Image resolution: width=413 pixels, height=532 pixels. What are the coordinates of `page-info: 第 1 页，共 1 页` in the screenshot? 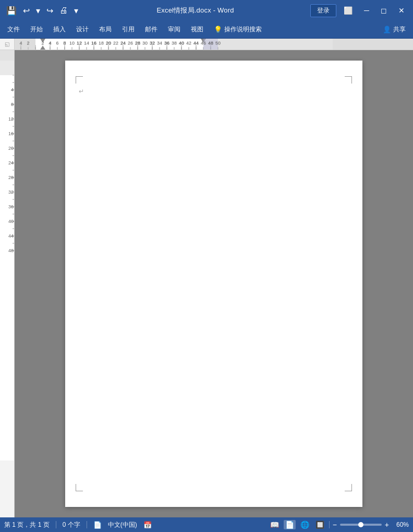 It's located at (27, 525).